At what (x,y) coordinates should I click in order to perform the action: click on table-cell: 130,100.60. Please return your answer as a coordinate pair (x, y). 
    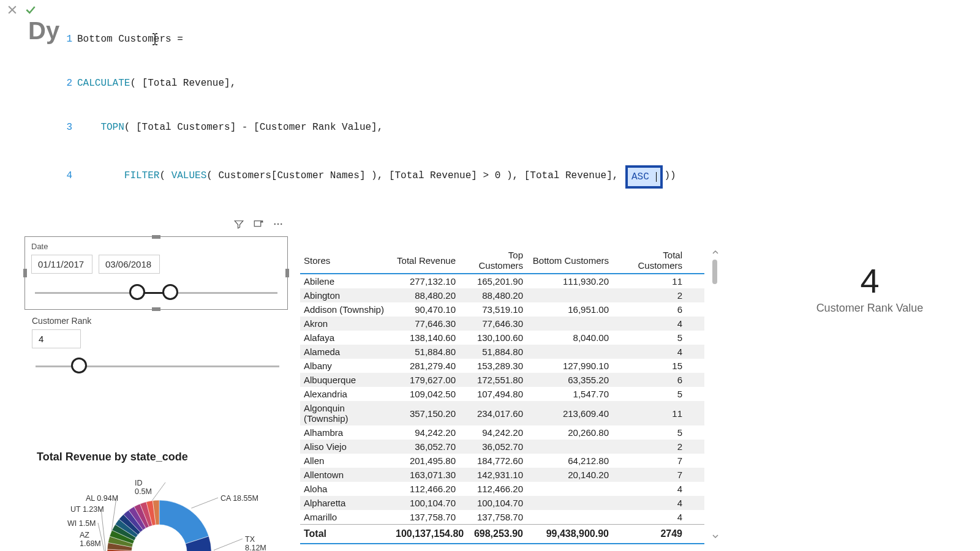
    Looking at the image, I should click on (493, 338).